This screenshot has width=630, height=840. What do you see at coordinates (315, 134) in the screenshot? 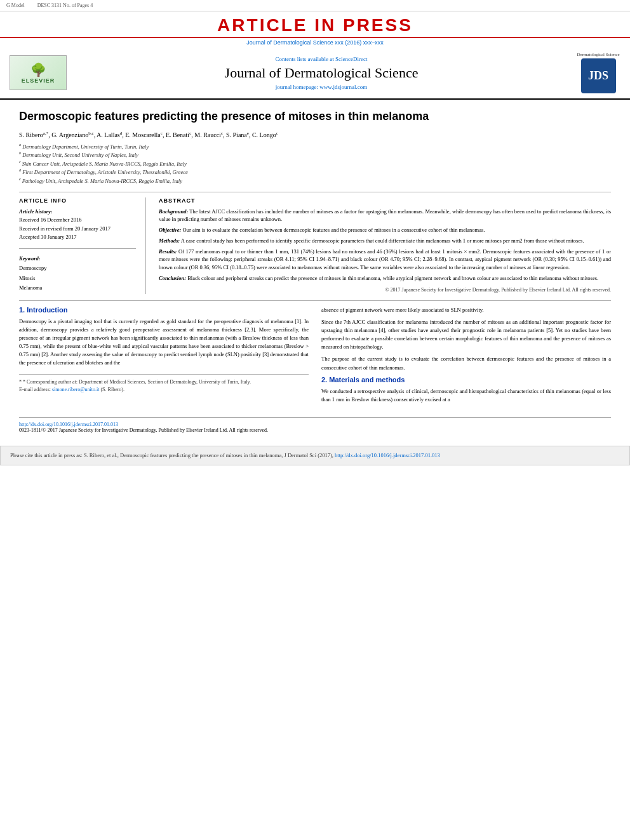
I see `authors-line: S. Riberoa,*, G. Argenzianob,c, A. Lalla…` at bounding box center [315, 134].